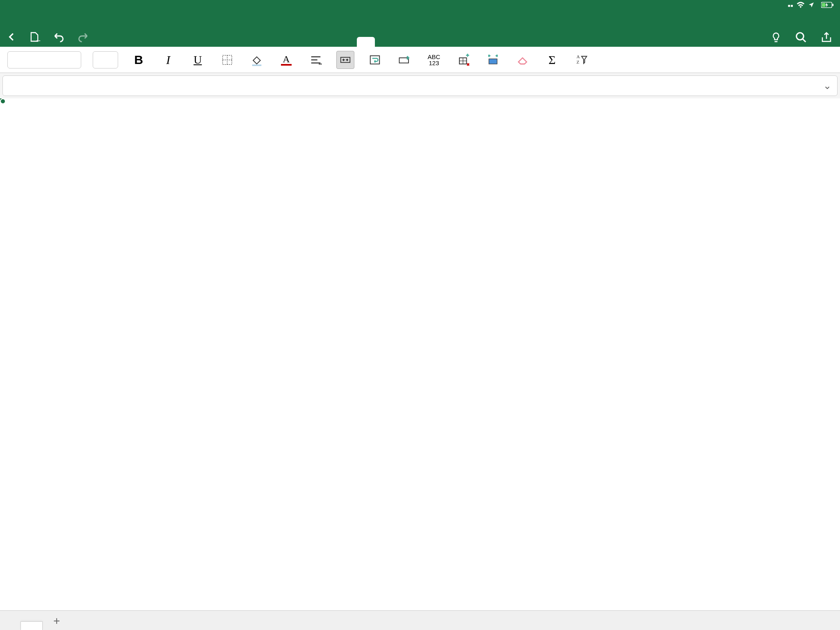  I want to click on chevron-down-icon: ⌄, so click(827, 86).